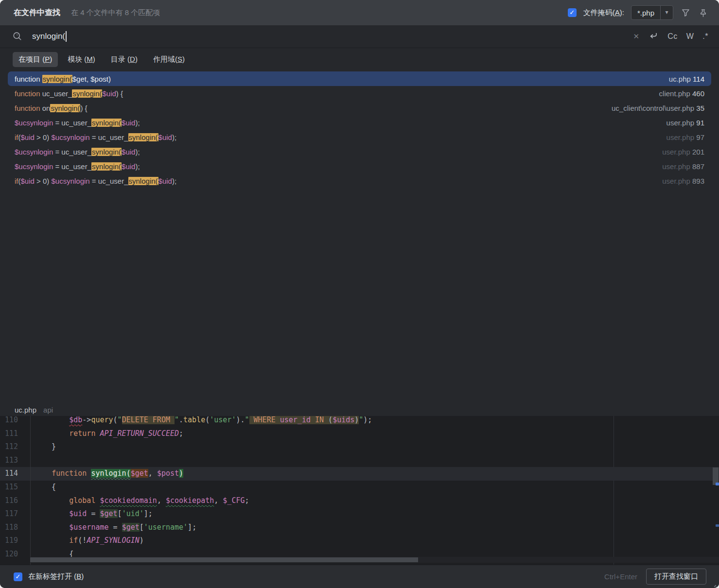 The image size is (719, 588). I want to click on code-line: 119 if(!API_SYNLOGIN), so click(360, 541).